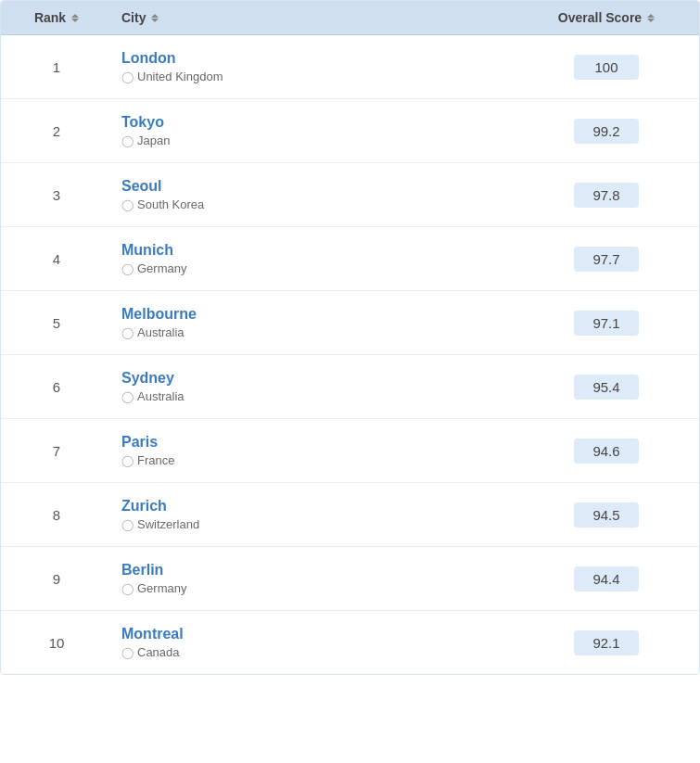 This screenshot has width=700, height=763. What do you see at coordinates (606, 579) in the screenshot?
I see `score-cell: 94.4` at bounding box center [606, 579].